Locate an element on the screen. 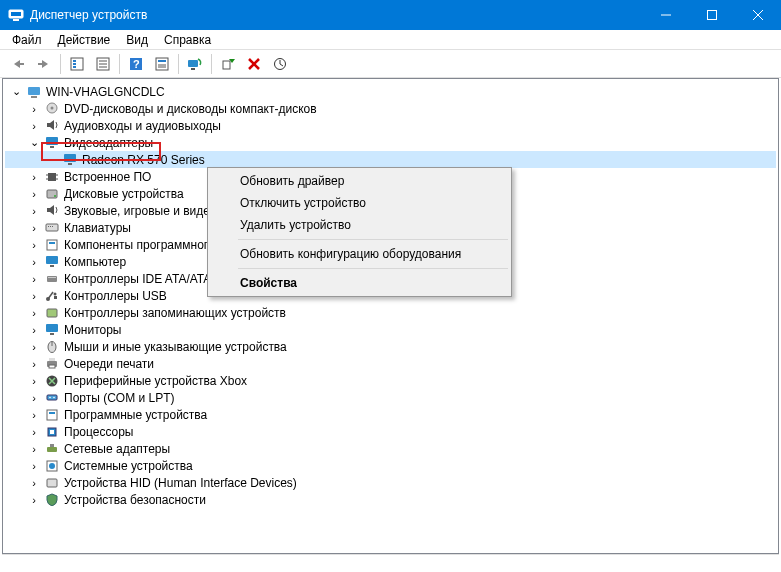 The height and width of the screenshot is (572, 781). scan-hardware-button is located at coordinates (195, 64).